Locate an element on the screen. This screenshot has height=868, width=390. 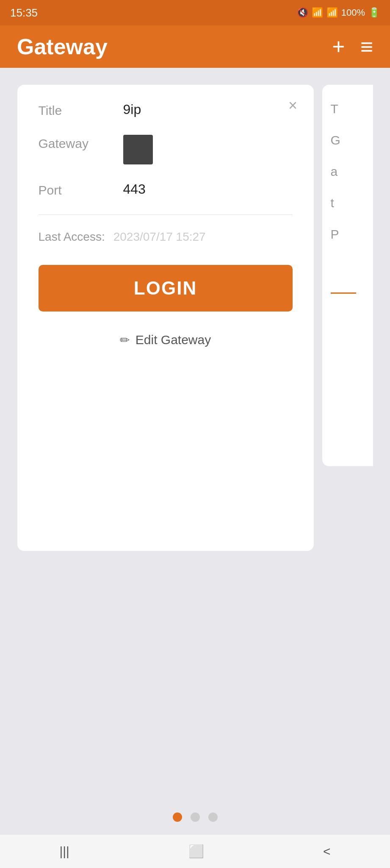
partial-gateway-label: G is located at coordinates (348, 140).